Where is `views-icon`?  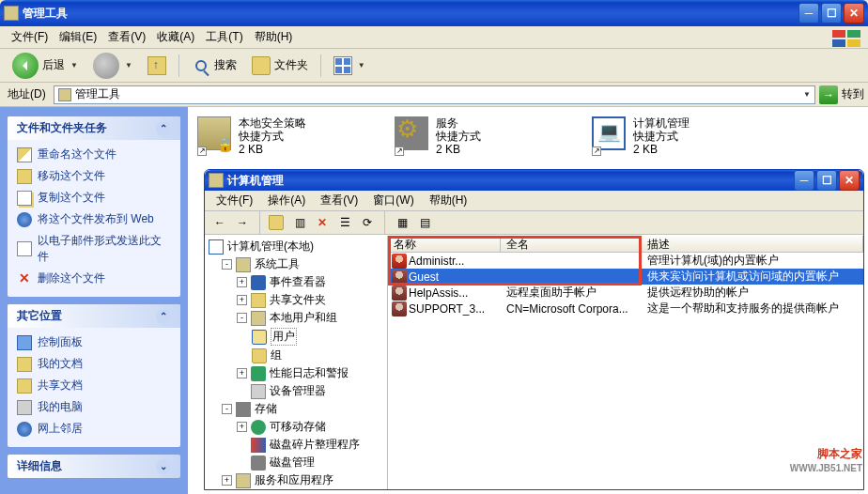 views-icon is located at coordinates (343, 66).